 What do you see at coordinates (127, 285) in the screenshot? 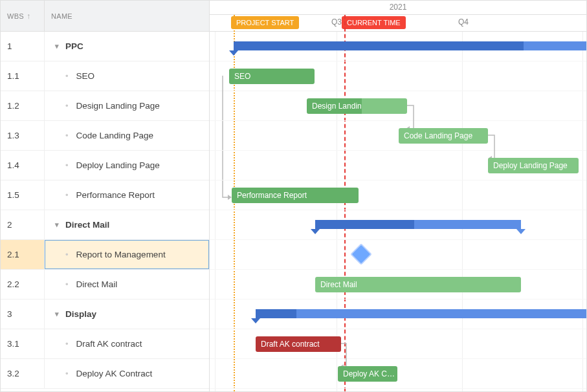
I see `cell-name: •Direct Mail` at bounding box center [127, 285].